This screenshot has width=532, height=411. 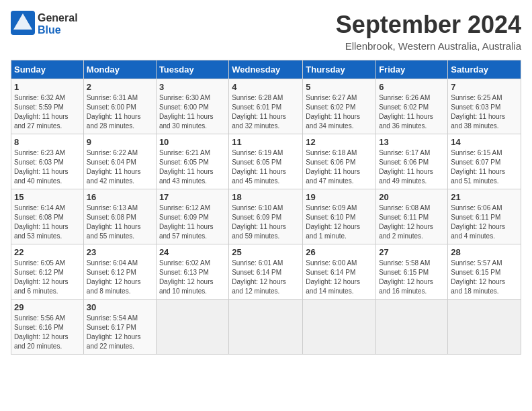 I want to click on day-number: 2, so click(x=120, y=87).